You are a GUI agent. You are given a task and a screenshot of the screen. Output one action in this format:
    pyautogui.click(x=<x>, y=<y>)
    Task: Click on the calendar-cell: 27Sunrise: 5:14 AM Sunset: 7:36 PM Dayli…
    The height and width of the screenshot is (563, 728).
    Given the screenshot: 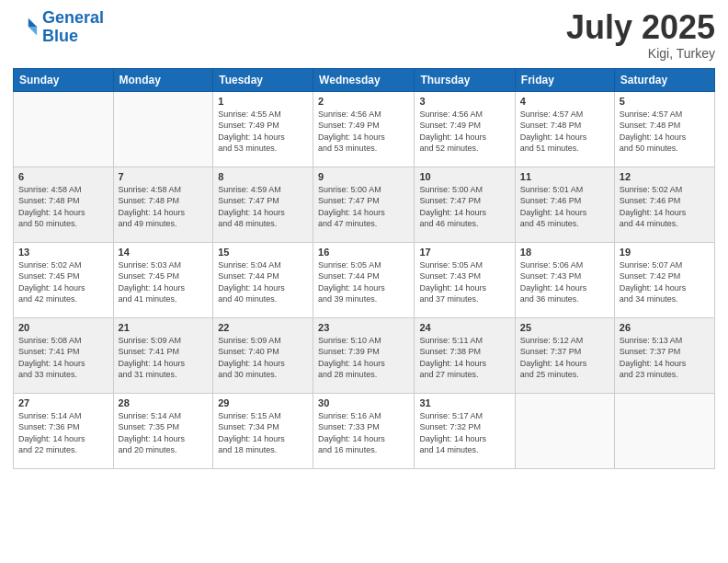 What is the action you would take?
    pyautogui.click(x=64, y=431)
    